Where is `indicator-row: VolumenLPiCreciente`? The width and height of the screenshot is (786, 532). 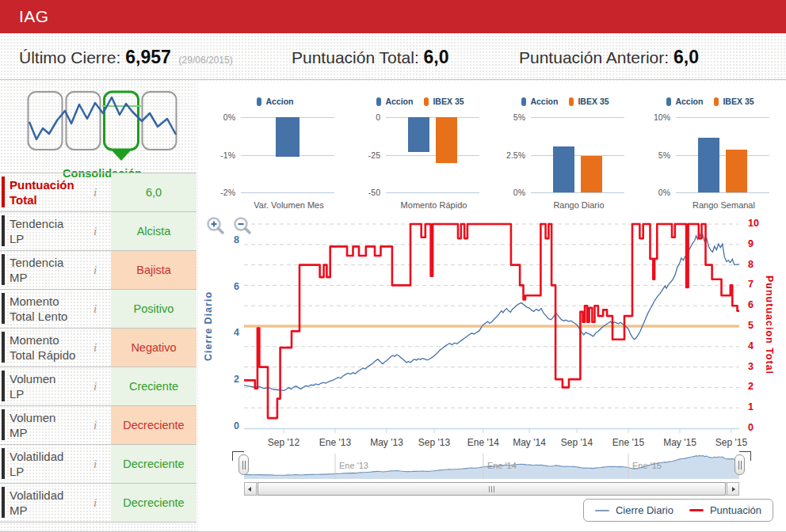 indicator-row: VolumenLPiCreciente is located at coordinates (98, 386).